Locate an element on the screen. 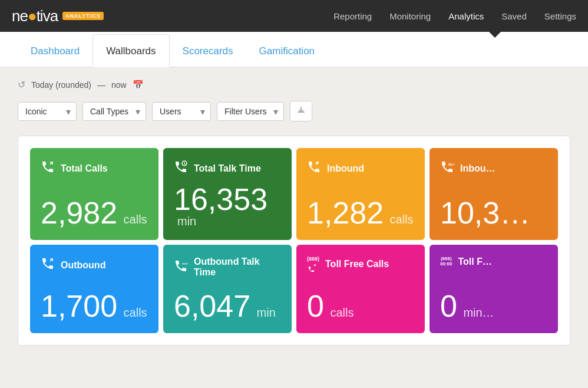 This screenshot has height=388, width=588. call-types-select: Call Types Inbound Outbound is located at coordinates (114, 111).